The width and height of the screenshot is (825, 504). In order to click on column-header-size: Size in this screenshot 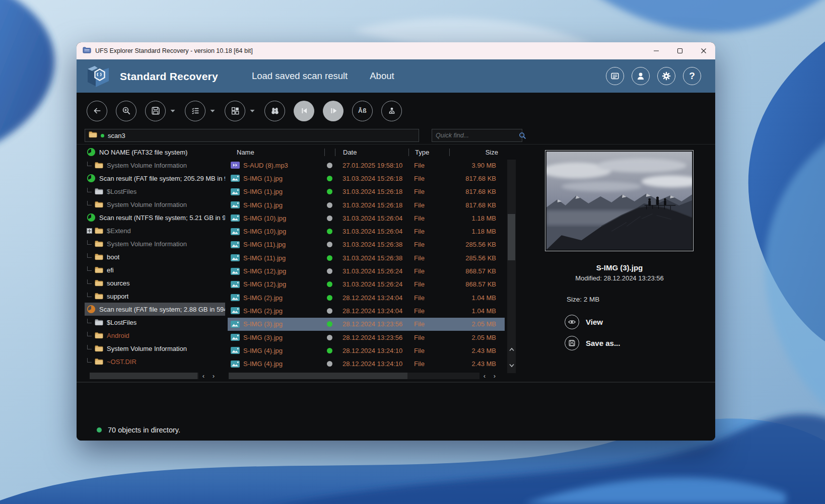, I will do `click(474, 152)`.